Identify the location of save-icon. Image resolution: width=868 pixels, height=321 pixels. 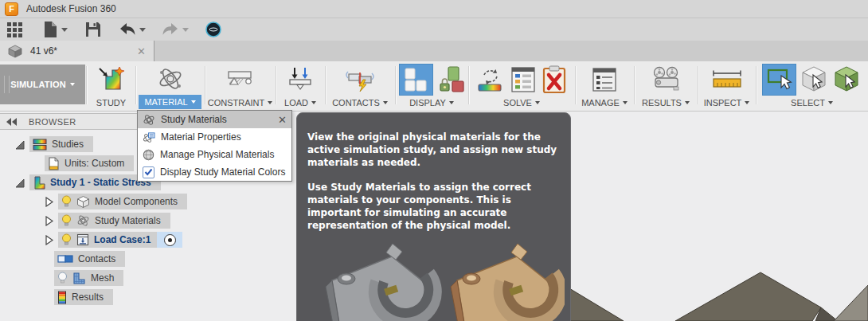
(93, 29).